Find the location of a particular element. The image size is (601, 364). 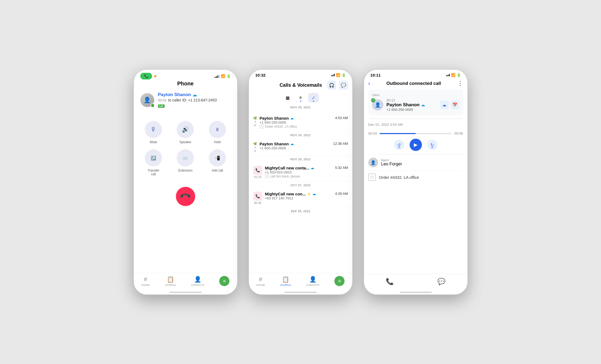

headset-icon-button: 🎧 is located at coordinates (332, 85).